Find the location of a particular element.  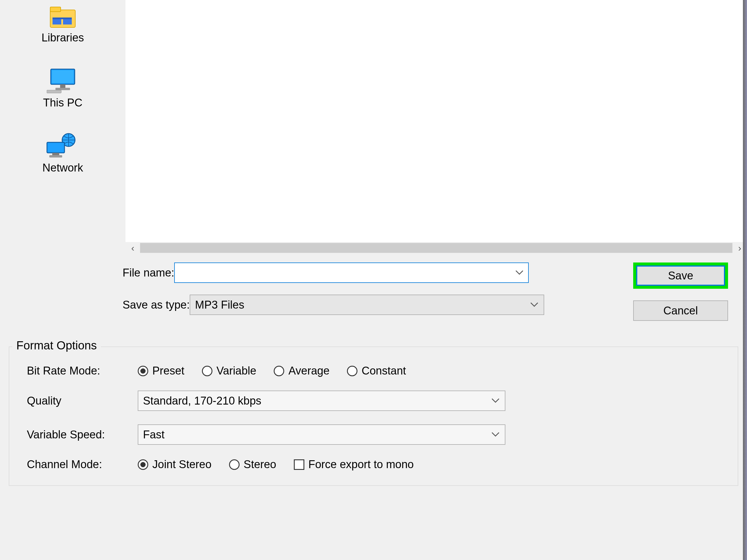

network-icon is located at coordinates (63, 145).